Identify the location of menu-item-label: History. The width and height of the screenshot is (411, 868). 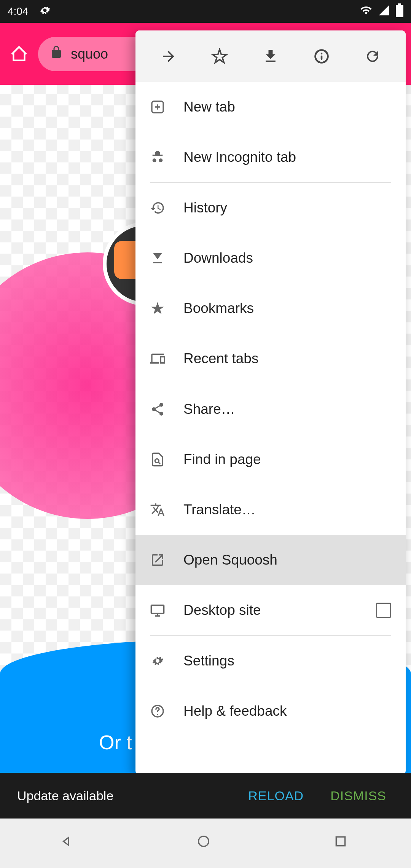
(287, 208).